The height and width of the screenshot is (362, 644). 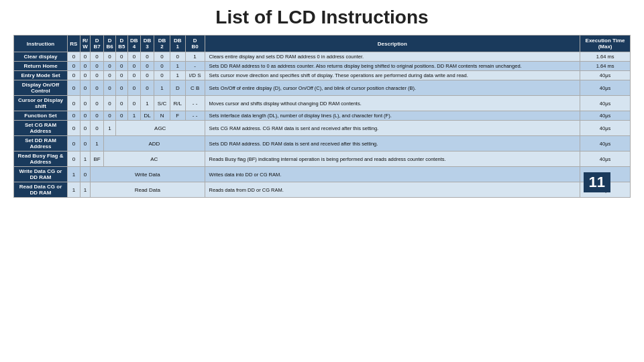 What do you see at coordinates (41, 66) in the screenshot?
I see `instruction-cell: Return Home` at bounding box center [41, 66].